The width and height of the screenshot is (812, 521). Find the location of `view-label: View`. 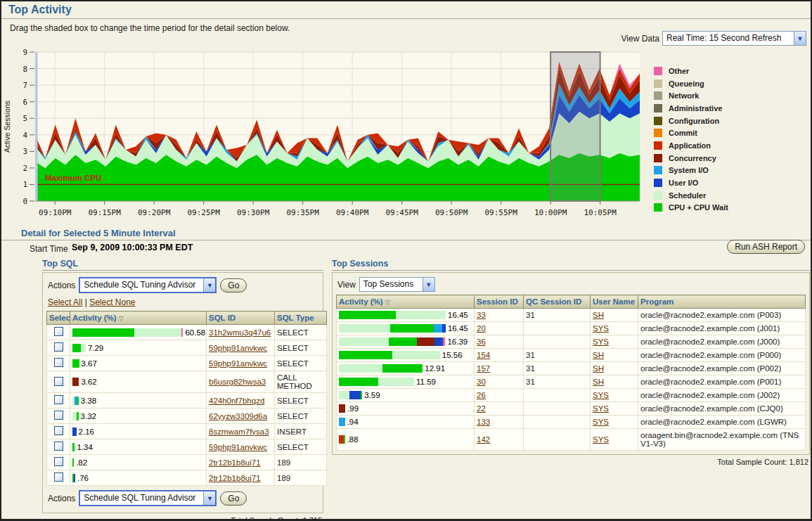

view-label: View is located at coordinates (347, 285).